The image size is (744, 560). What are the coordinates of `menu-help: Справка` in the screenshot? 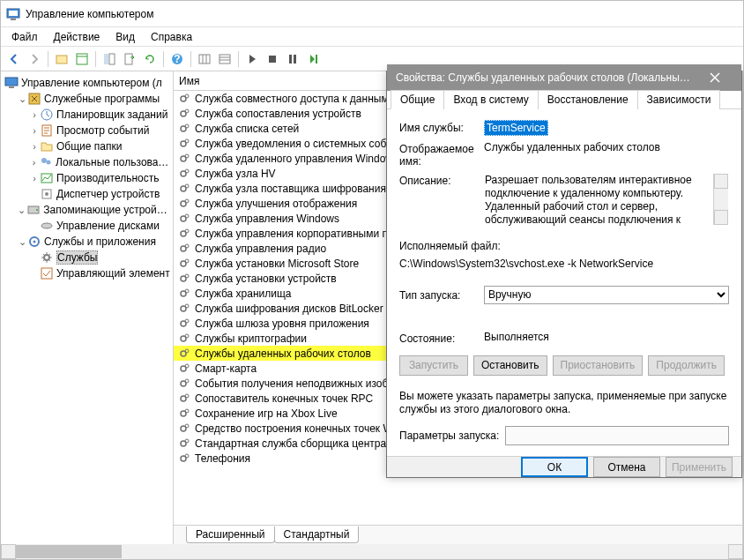 It's located at (171, 37).